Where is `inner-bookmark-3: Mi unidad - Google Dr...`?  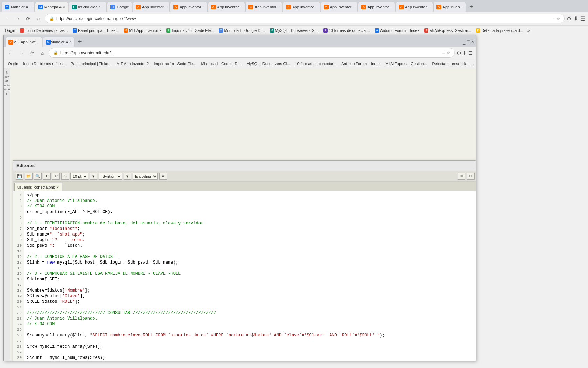 inner-bookmark-3: Mi unidad - Google Dr... is located at coordinates (221, 64).